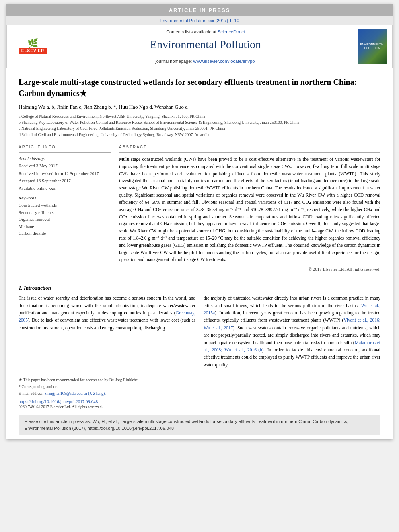 The image size is (399, 532). What do you see at coordinates (206, 45) in the screenshot?
I see `journal-title: Environmental Pollution` at bounding box center [206, 45].